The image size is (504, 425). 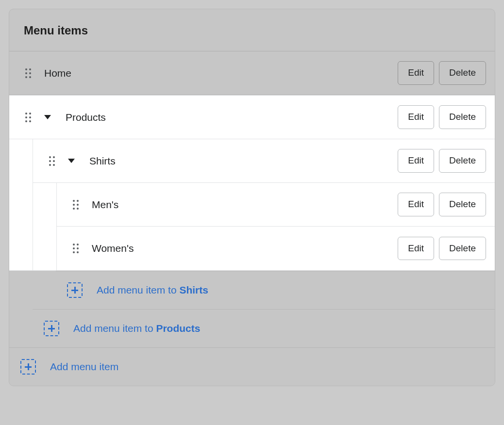 I want to click on add-label: Add menu item to Products, so click(x=137, y=328).